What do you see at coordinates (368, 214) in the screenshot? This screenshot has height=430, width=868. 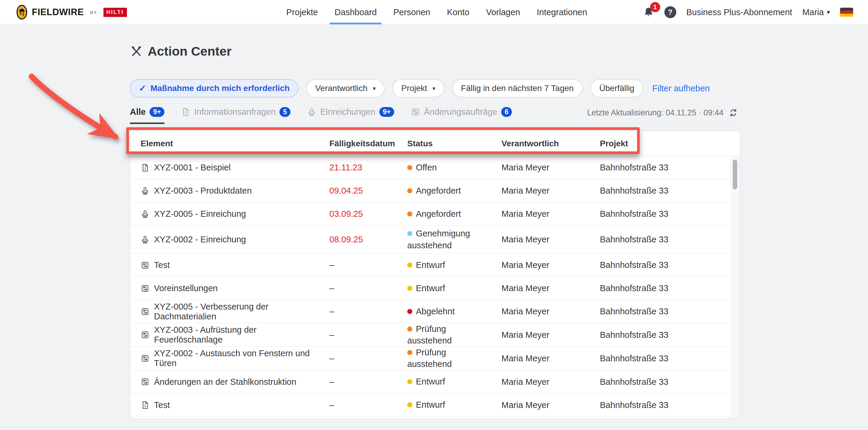 I see `due-date: 03.09.25` at bounding box center [368, 214].